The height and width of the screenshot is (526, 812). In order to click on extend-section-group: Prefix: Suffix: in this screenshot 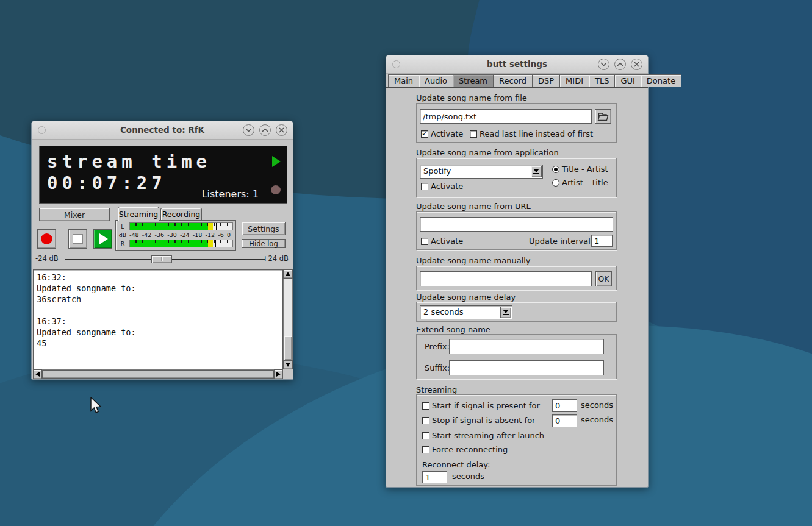, I will do `click(516, 357)`.